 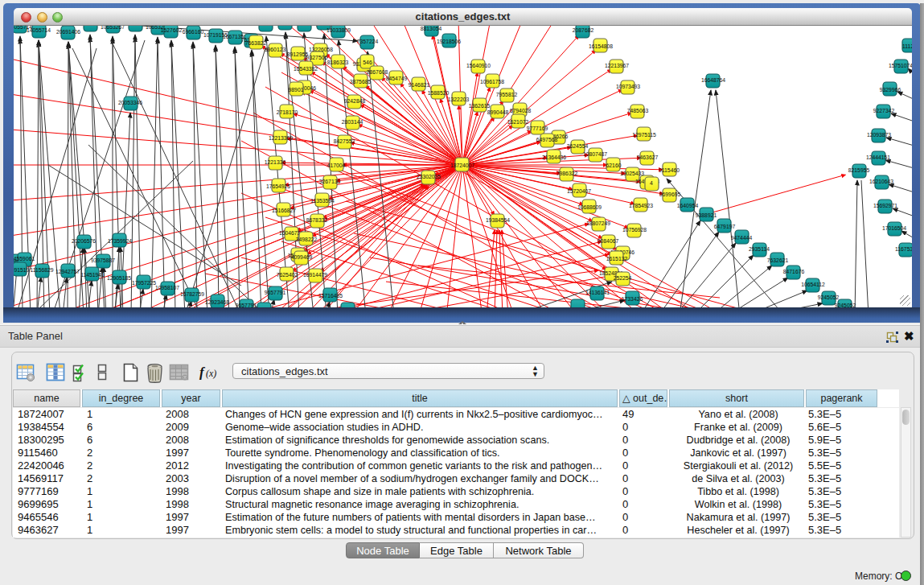 What do you see at coordinates (498, 220) in the screenshot?
I see `svg-text: 19384554` at bounding box center [498, 220].